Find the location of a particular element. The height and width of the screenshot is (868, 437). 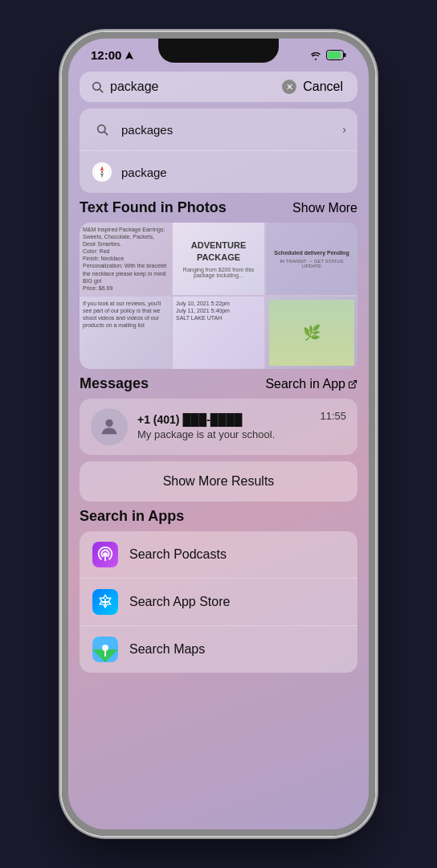

suggestion-packages-text: packages is located at coordinates (228, 130).